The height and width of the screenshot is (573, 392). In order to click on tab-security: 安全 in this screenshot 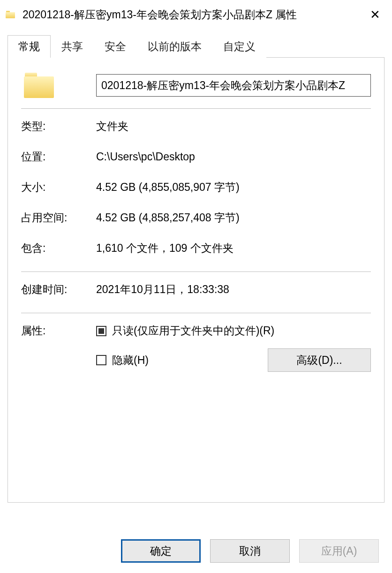, I will do `click(115, 46)`.